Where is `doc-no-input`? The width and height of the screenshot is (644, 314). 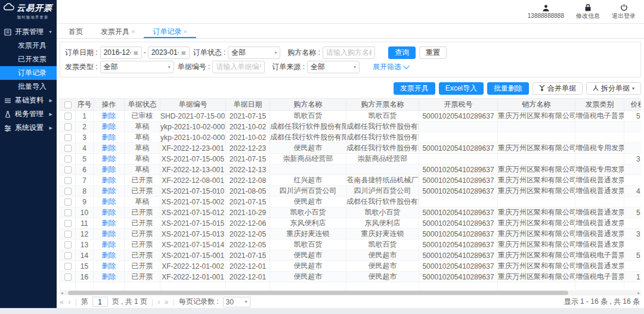 doc-no-input is located at coordinates (239, 67).